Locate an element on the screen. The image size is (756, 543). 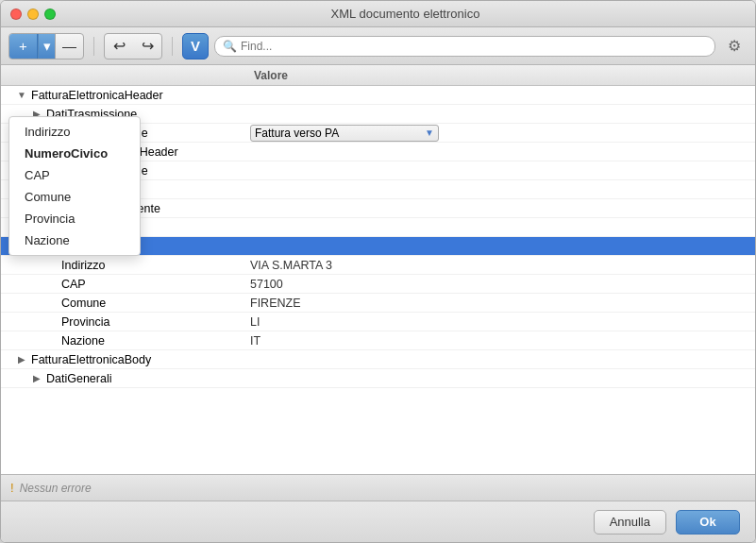
chevron-down-icon: ▼ is located at coordinates (429, 132).